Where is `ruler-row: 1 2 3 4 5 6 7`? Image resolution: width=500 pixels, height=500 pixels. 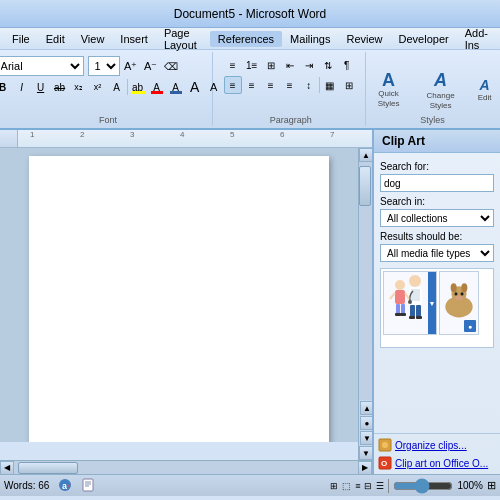 ruler-row: 1 2 3 4 5 6 7 is located at coordinates (186, 139).